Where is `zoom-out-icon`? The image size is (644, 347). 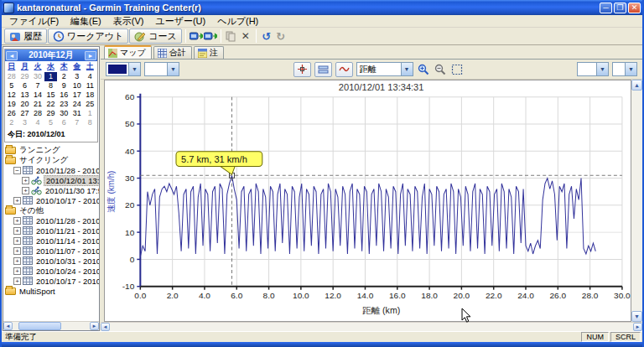 zoom-out-icon is located at coordinates (440, 70).